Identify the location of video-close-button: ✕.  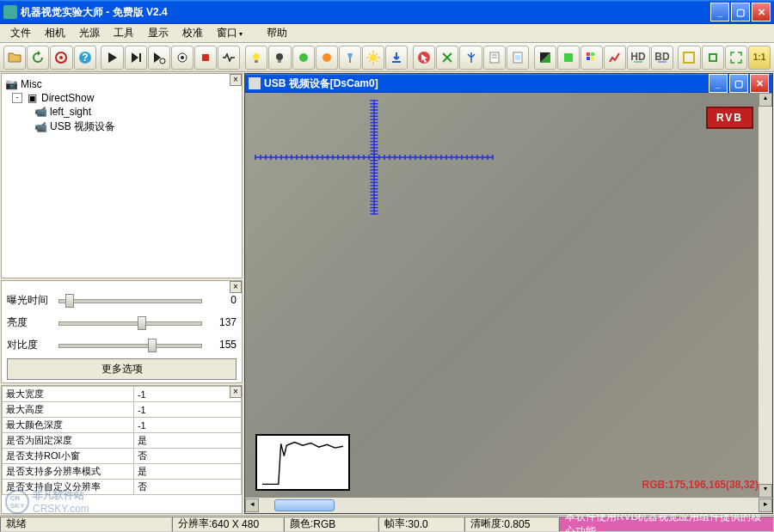
(759, 83).